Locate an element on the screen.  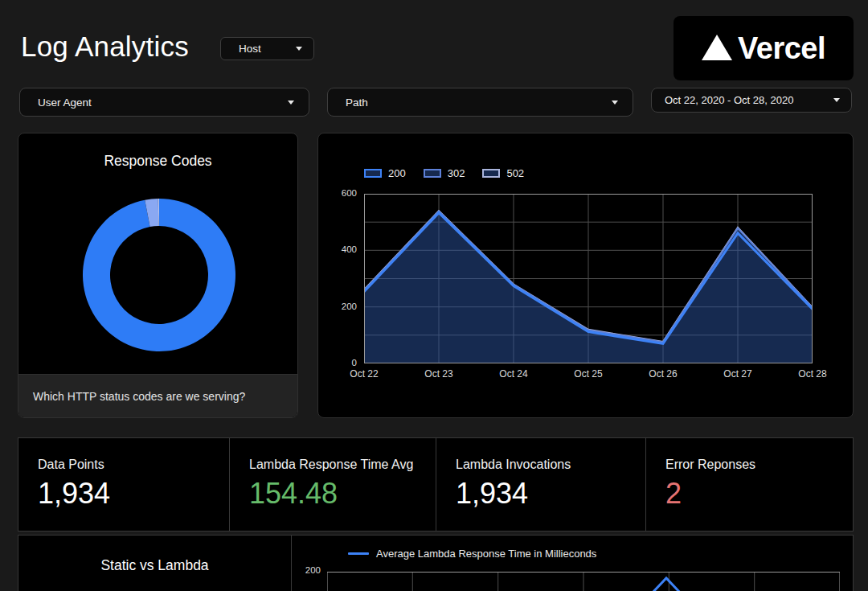
status-codes-area-chart is located at coordinates (588, 278).